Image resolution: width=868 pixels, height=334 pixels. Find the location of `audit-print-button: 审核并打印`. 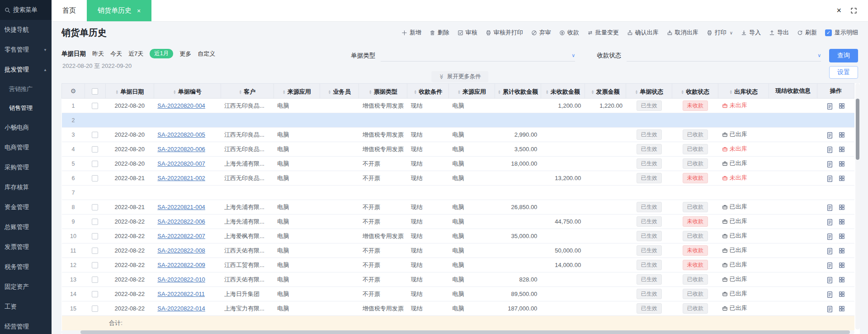

audit-print-button: 审核并打印 is located at coordinates (505, 33).